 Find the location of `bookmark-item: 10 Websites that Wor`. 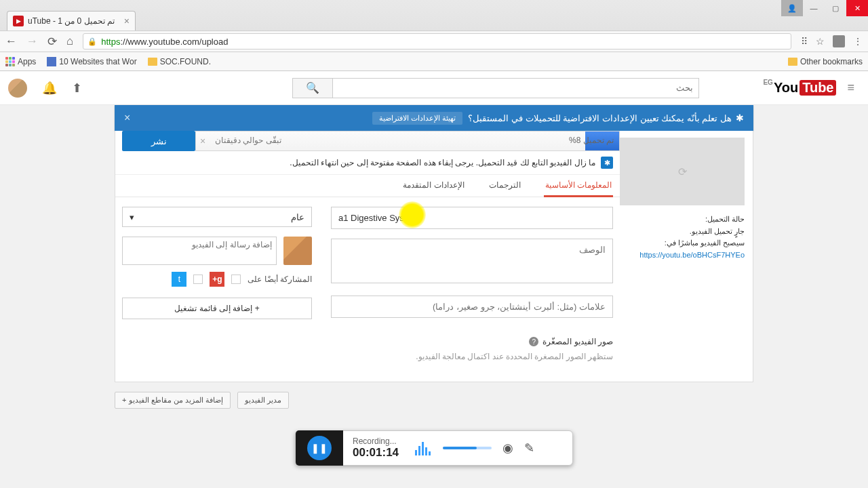

bookmark-item: 10 Websites that Wor is located at coordinates (92, 62).